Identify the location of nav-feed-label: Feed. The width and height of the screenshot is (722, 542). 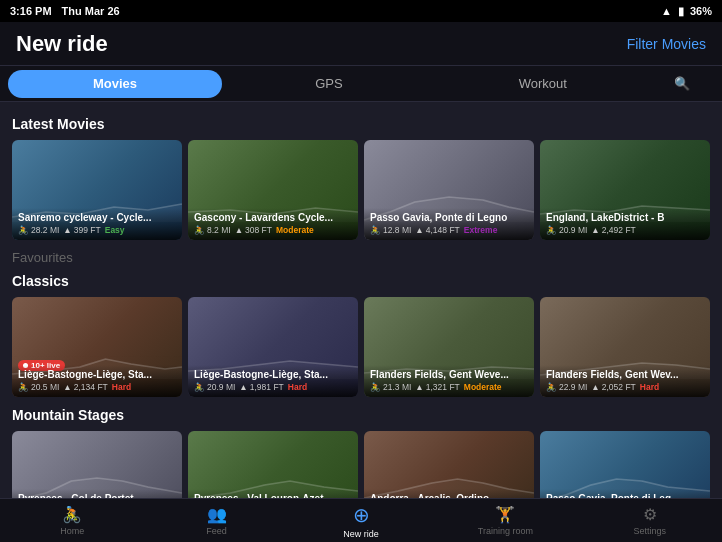
(216, 531).